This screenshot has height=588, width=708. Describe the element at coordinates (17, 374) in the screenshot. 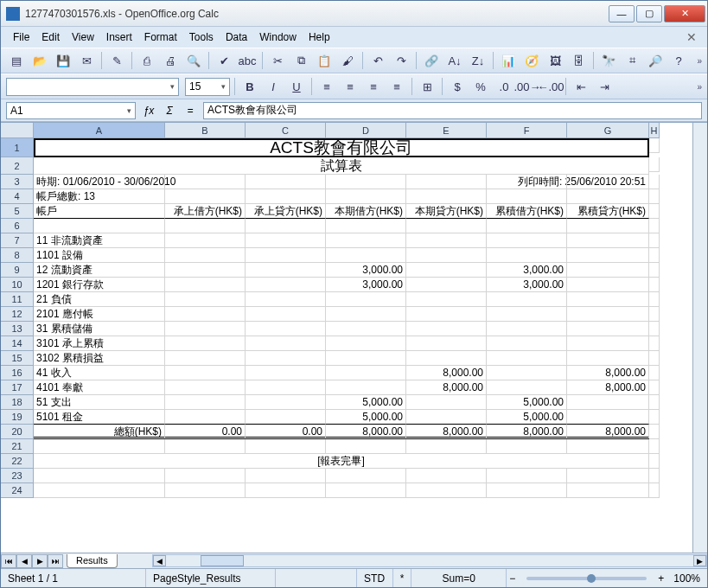

I see `row-header: 16` at that location.